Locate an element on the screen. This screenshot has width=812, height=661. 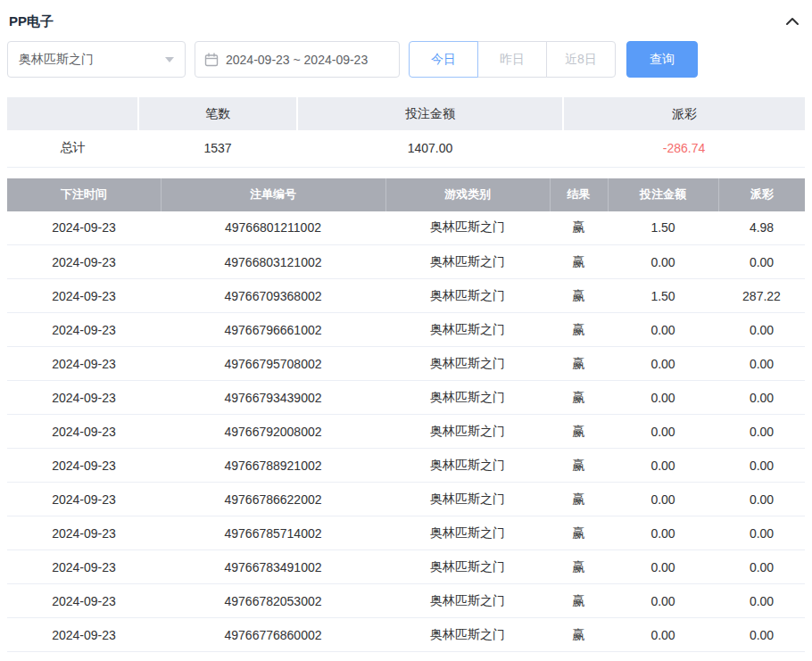
today-button: 今日 is located at coordinates (443, 59).